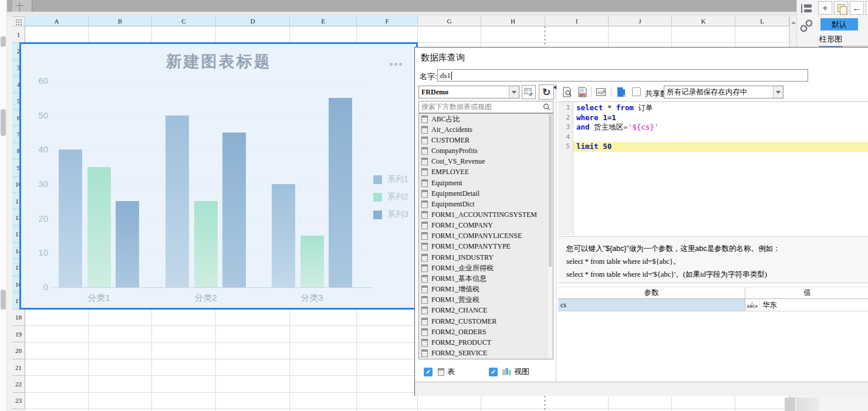 The image size is (868, 411). I want to click on table-search-input: 搜索下方数据表或视图, so click(486, 107).